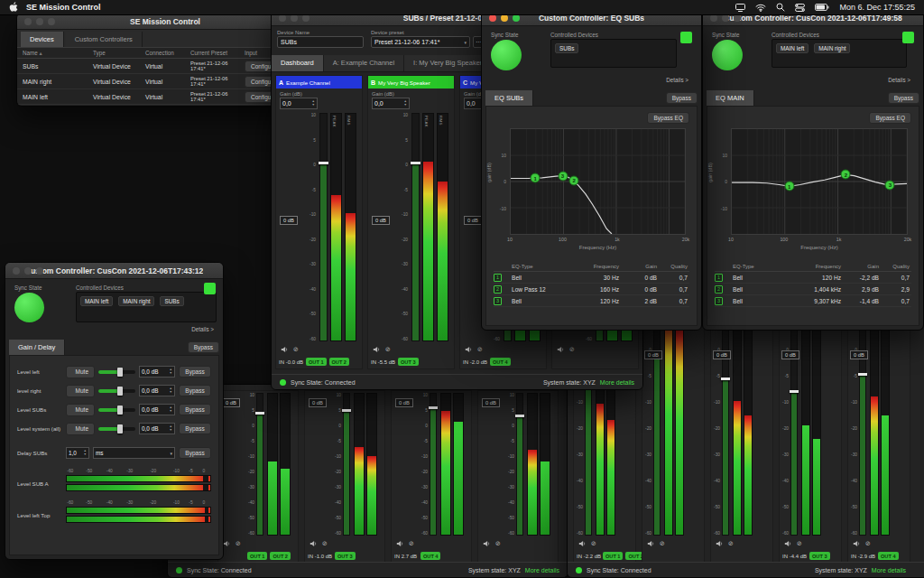 The width and height of the screenshot is (924, 578). I want to click on menu-app-name: SE Mission Control, so click(63, 7).